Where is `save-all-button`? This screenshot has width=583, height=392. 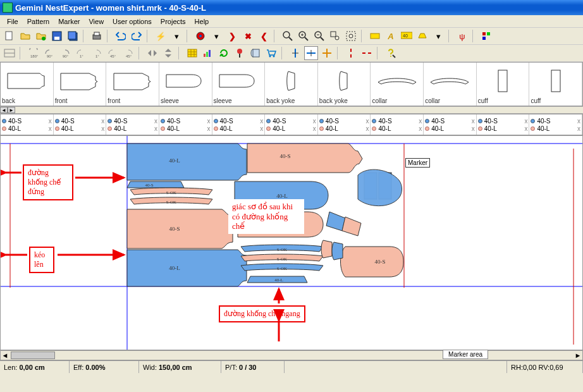
save-all-button is located at coordinates (73, 36).